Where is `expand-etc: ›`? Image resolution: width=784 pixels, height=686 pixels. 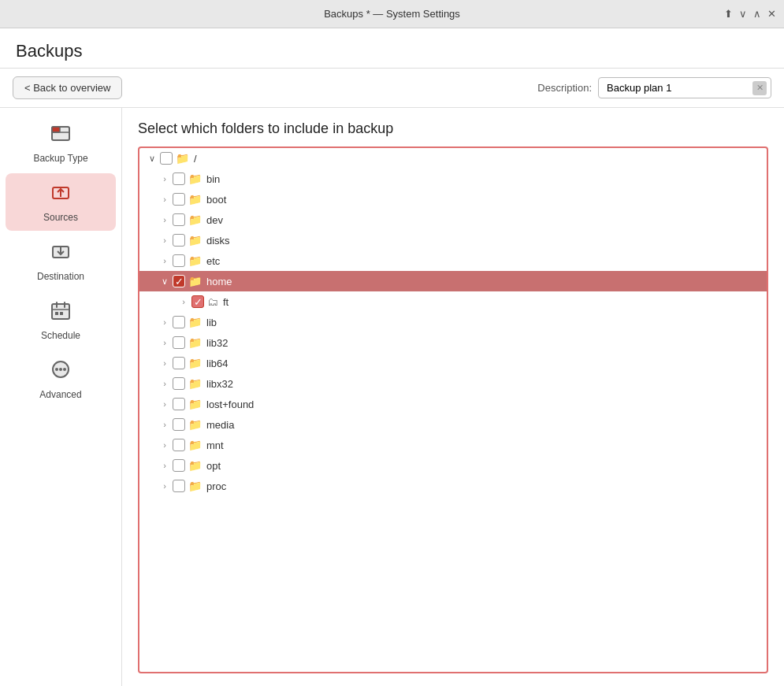 expand-etc: › is located at coordinates (165, 261).